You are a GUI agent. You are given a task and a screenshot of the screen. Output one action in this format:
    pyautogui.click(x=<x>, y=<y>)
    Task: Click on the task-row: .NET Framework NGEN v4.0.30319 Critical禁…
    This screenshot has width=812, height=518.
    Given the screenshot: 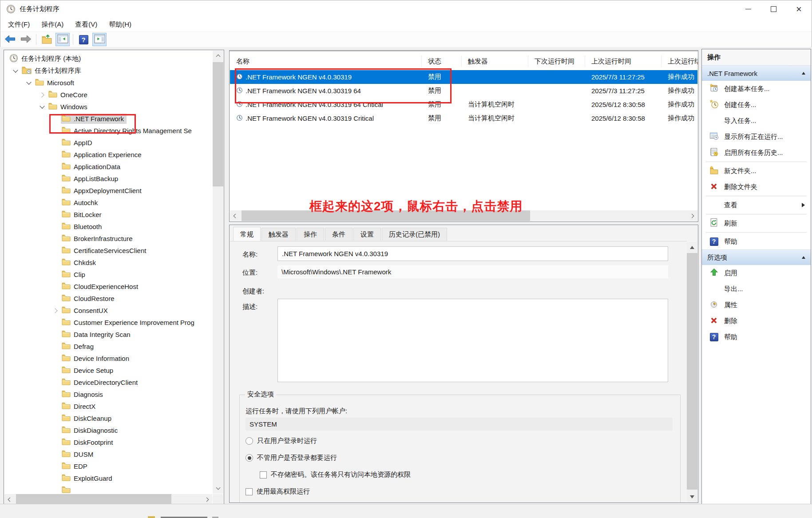 What is the action you would take?
    pyautogui.click(x=463, y=118)
    